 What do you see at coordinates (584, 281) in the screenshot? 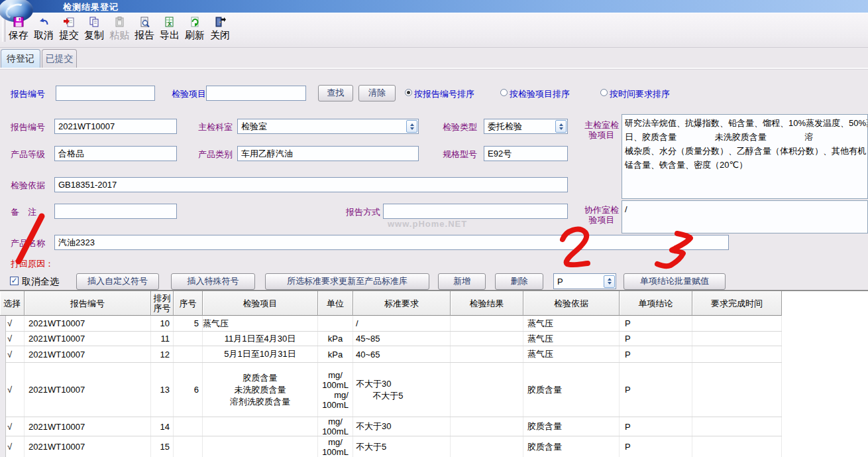
I see `conclusion-select: P` at bounding box center [584, 281].